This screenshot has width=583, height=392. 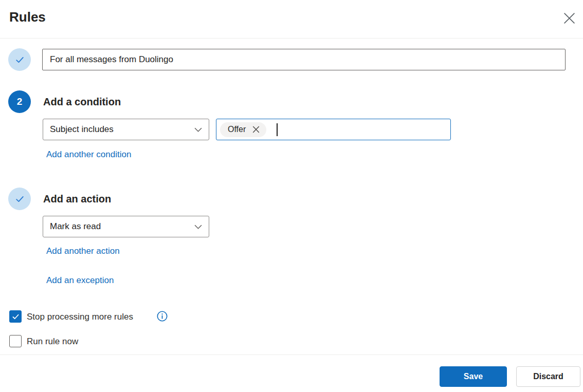 What do you see at coordinates (82, 129) in the screenshot?
I see `condition-dropdown-value: Subject includes` at bounding box center [82, 129].